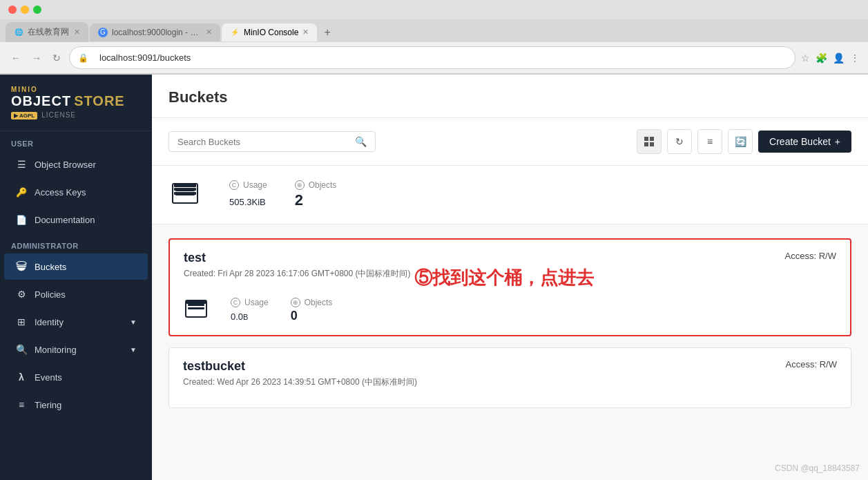  What do you see at coordinates (59, 115) in the screenshot?
I see `logo-license: LICENSE` at bounding box center [59, 115].